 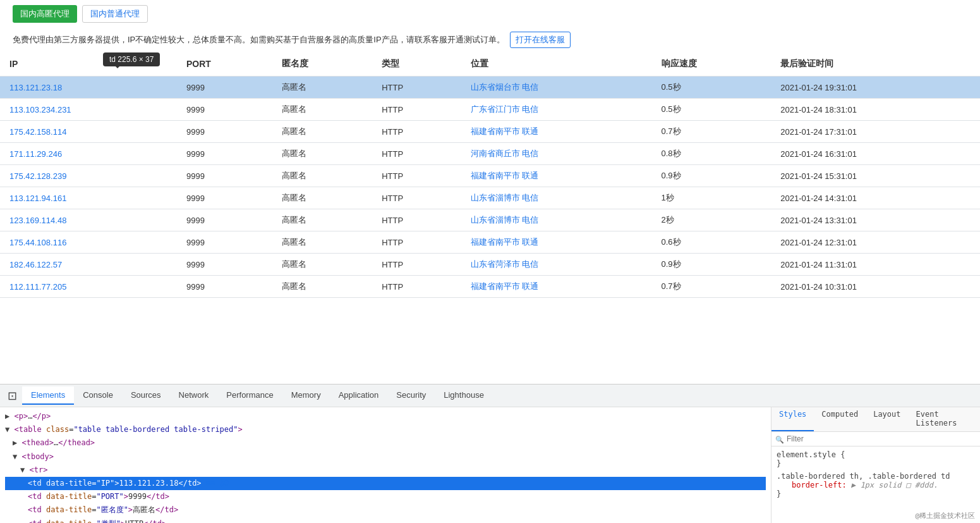 What do you see at coordinates (385, 443) in the screenshot?
I see `html-line-thead: ▶ <thead>…</thead>` at bounding box center [385, 443].